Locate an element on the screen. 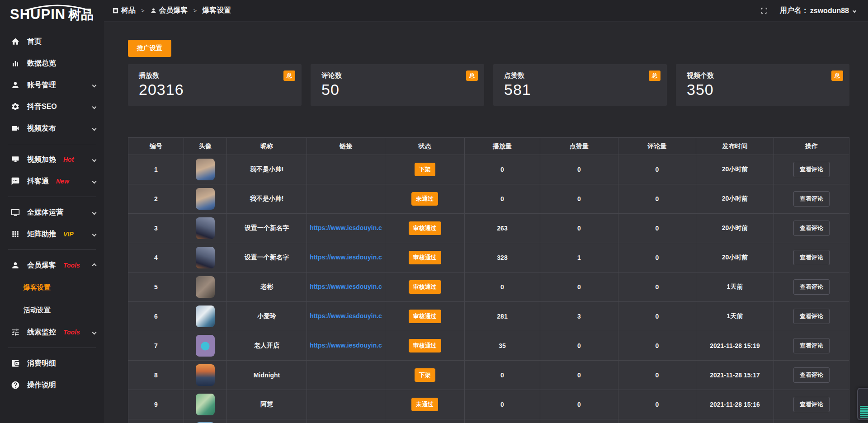 This screenshot has width=868, height=423. sidebar-item: 账号管理 is located at coordinates (52, 85).